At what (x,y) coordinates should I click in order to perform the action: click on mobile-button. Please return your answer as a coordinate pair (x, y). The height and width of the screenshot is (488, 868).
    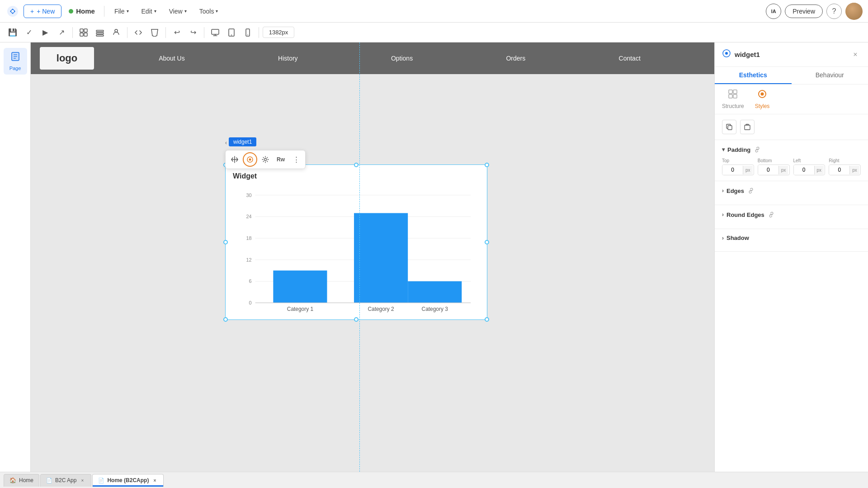
    Looking at the image, I should click on (248, 33).